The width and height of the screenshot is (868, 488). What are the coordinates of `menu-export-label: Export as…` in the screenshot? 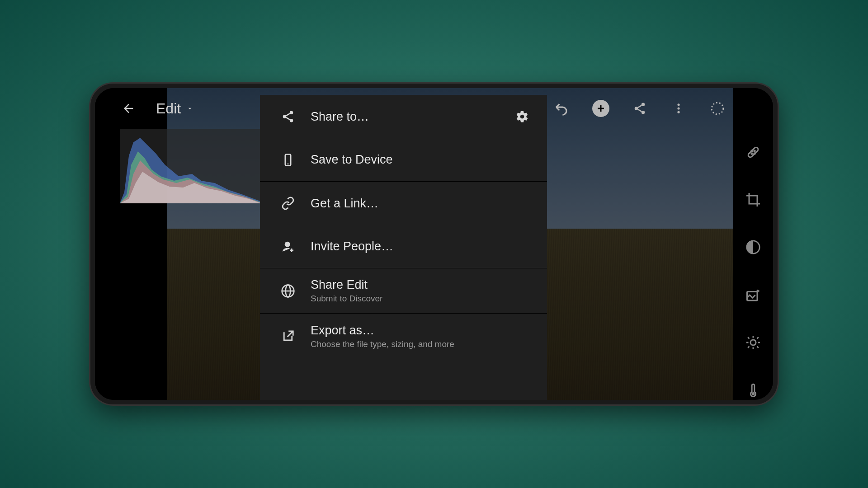 It's located at (420, 331).